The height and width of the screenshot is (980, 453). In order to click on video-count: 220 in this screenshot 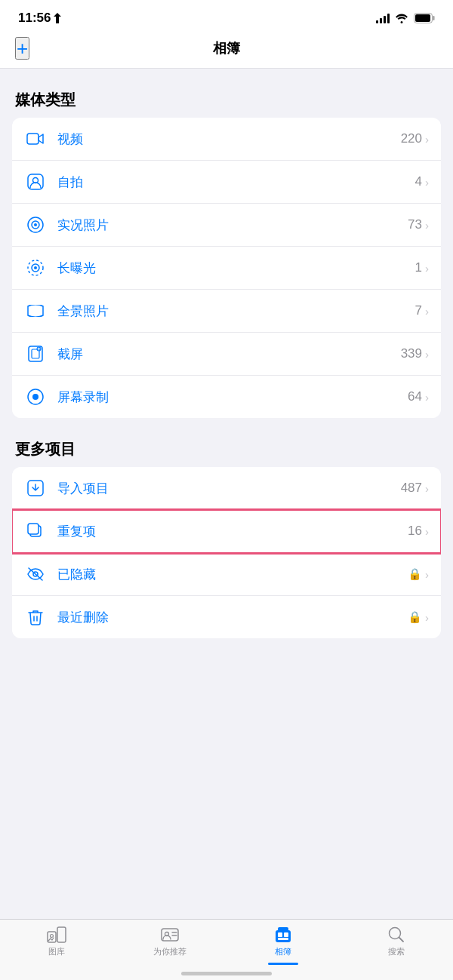, I will do `click(411, 139)`.